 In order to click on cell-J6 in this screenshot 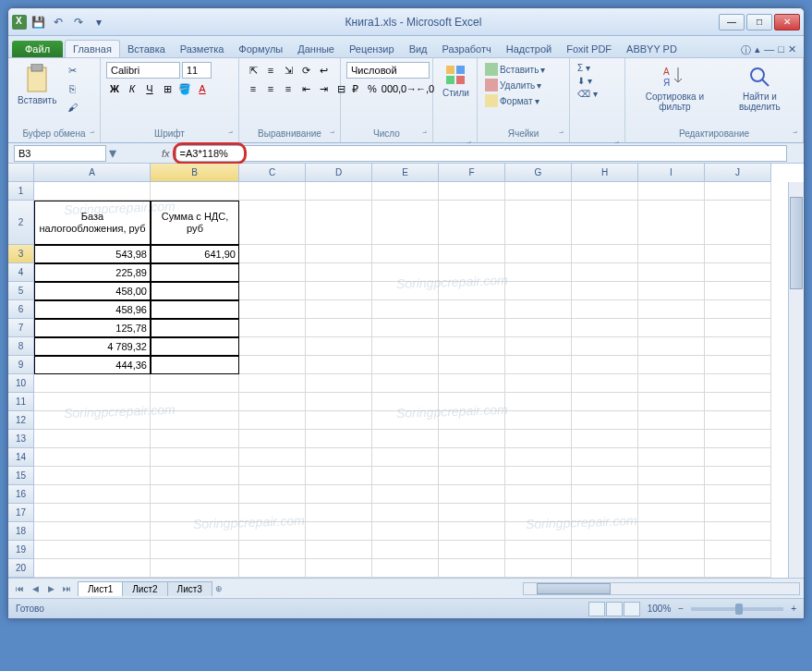, I will do `click(738, 310)`.